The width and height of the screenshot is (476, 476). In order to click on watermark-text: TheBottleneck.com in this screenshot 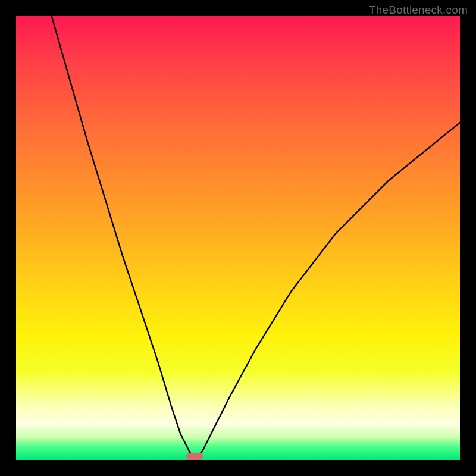, I will do `click(418, 10)`.